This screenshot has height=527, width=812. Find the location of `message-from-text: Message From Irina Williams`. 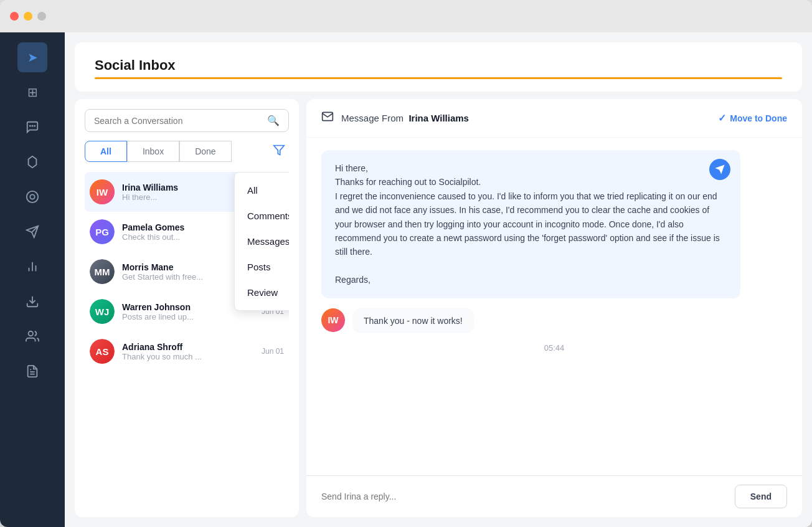

message-from-text: Message From Irina Williams is located at coordinates (526, 118).